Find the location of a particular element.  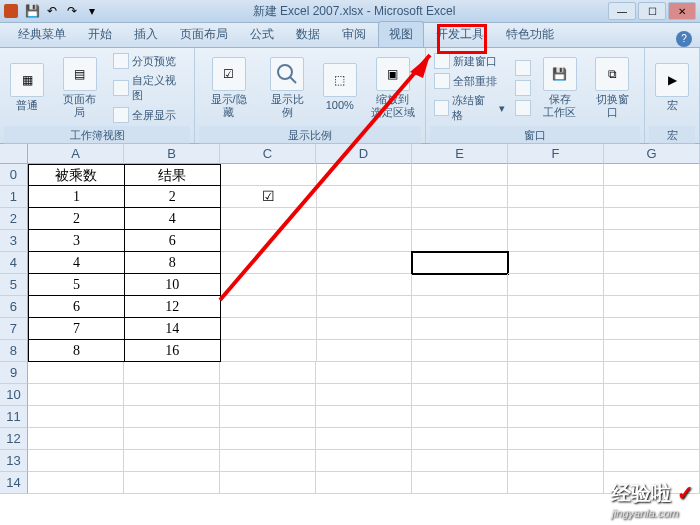

row-header: 0 is located at coordinates (14, 175).